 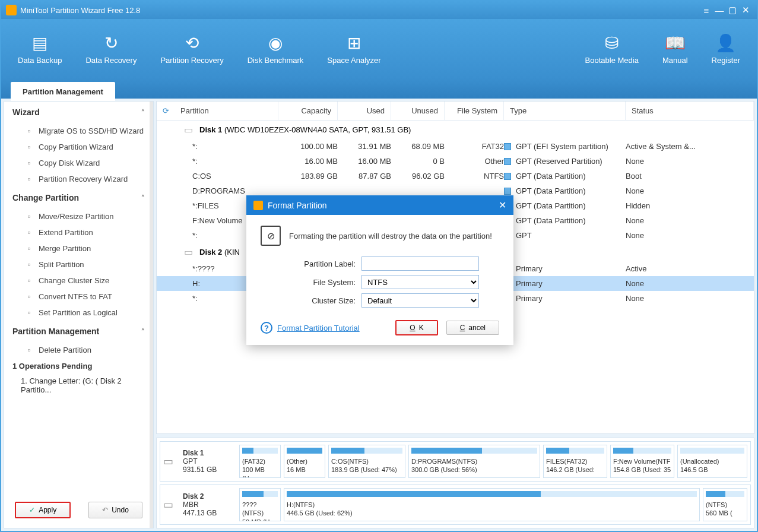 What do you see at coordinates (719, 11) in the screenshot?
I see `minimize-icon: —` at bounding box center [719, 11].